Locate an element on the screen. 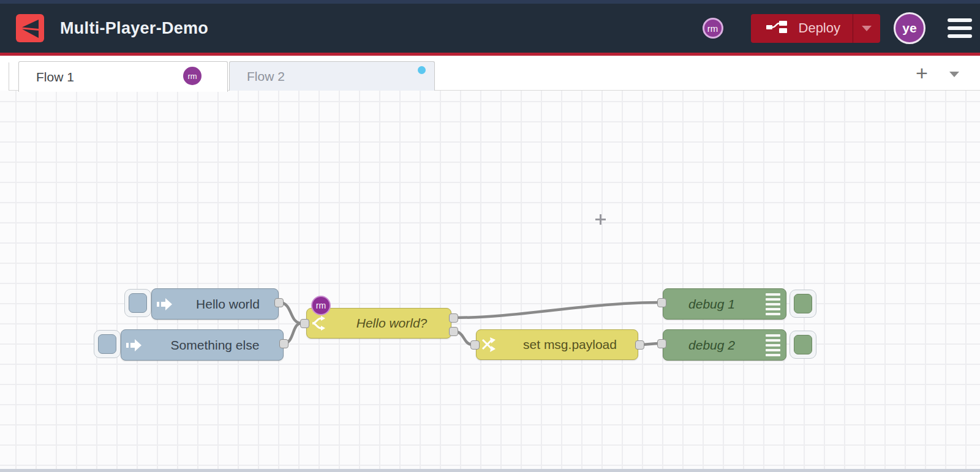 The image size is (980, 472). header-actions: rm Deploy ye is located at coordinates (837, 28).